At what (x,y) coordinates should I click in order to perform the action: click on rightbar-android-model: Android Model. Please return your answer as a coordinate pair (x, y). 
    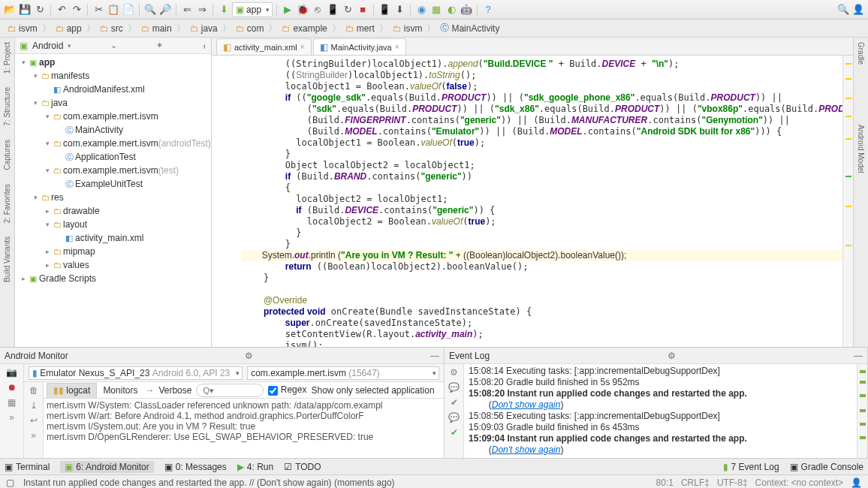
    Looking at the image, I should click on (860, 149).